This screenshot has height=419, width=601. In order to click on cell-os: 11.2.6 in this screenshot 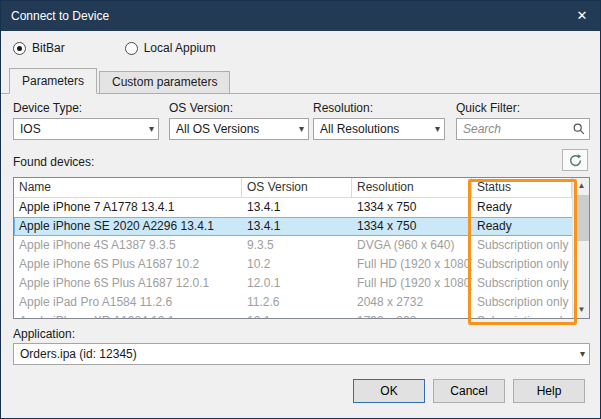, I will do `click(297, 302)`.